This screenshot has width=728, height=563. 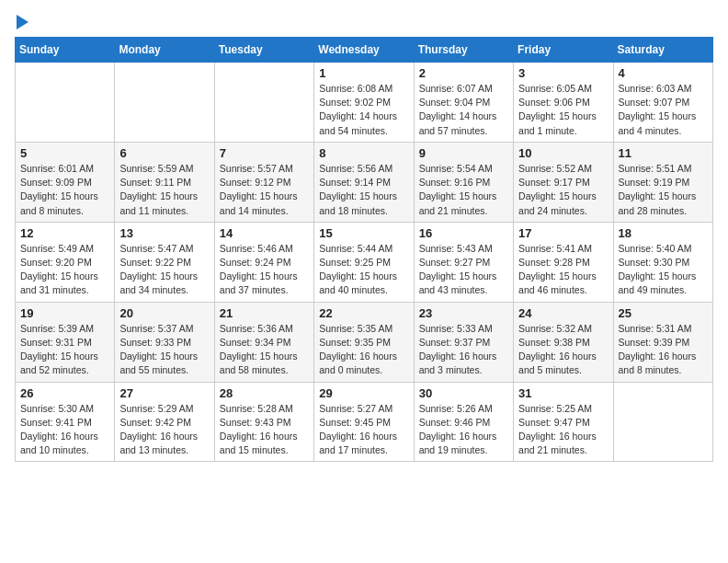 What do you see at coordinates (164, 153) in the screenshot?
I see `day-number: 6` at bounding box center [164, 153].